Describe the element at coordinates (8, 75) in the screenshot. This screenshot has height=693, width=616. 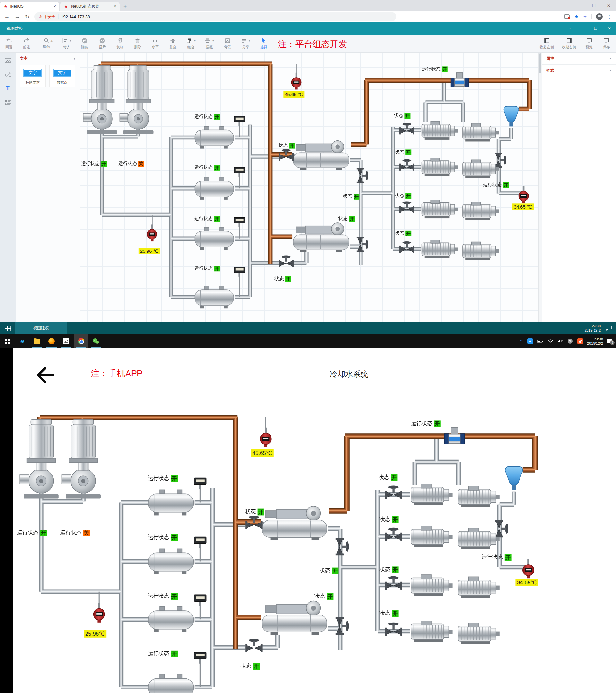
I see `wand-tool-icon` at that location.